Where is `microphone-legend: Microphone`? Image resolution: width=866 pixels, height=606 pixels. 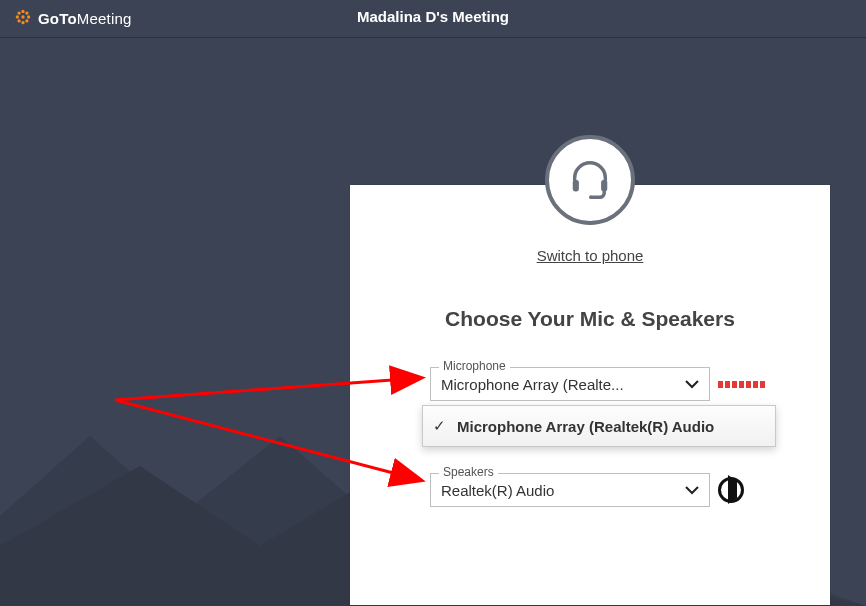 microphone-legend: Microphone is located at coordinates (474, 366).